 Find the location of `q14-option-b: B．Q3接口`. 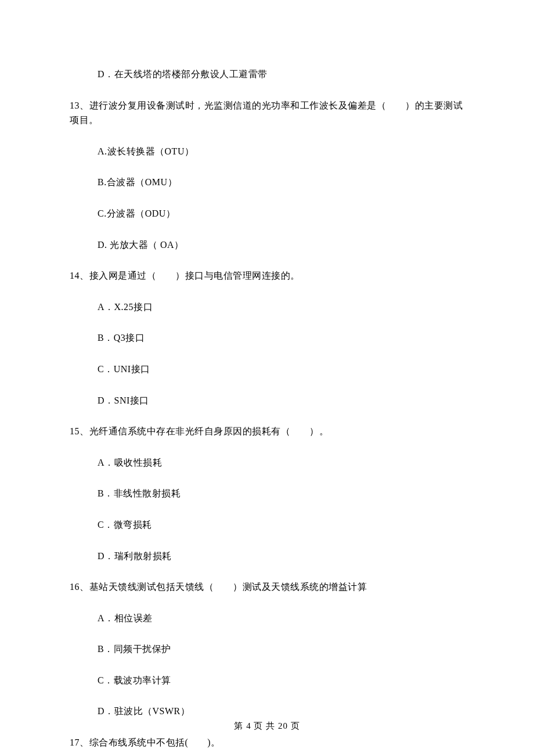

q14-option-b: B．Q3接口 is located at coordinates (267, 338).